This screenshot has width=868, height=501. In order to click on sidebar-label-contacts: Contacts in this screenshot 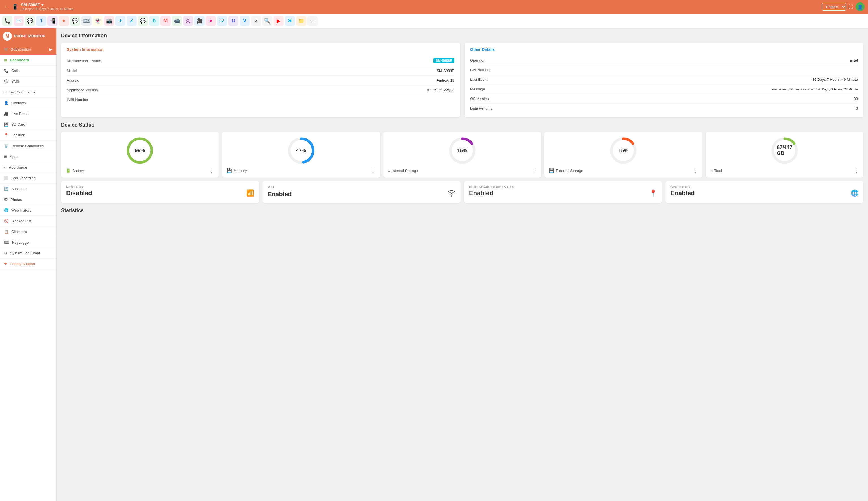, I will do `click(19, 103)`.